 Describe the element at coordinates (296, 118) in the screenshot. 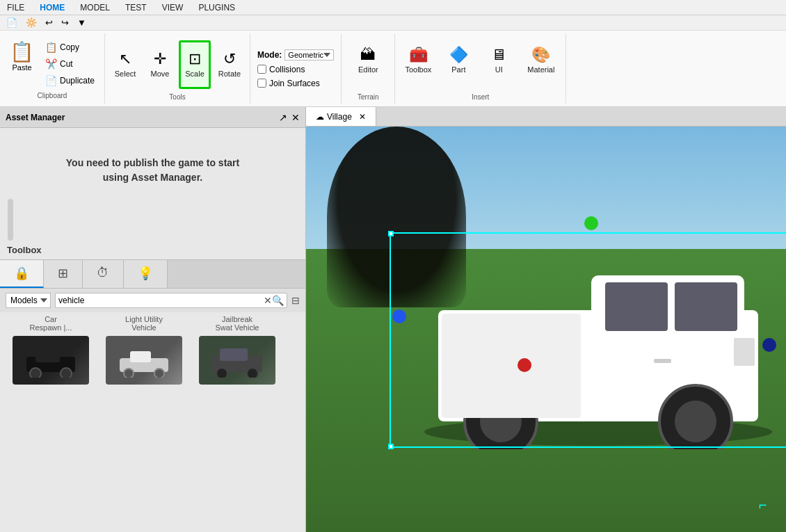

I see `close-icon: ✕` at that location.